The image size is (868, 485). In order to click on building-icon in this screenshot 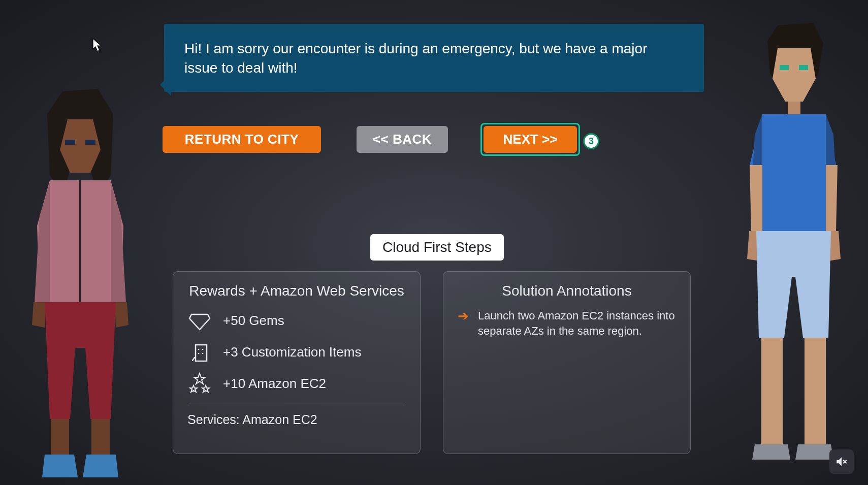, I will do `click(200, 352)`.